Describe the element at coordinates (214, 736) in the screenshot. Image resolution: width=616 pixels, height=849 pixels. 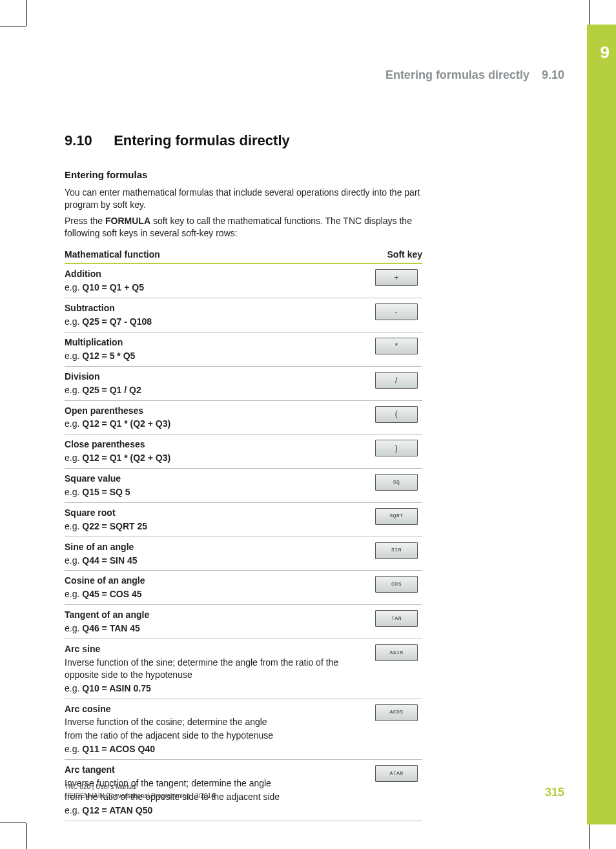
I see `function-description: from the ratio of the adjacent side to t…` at that location.